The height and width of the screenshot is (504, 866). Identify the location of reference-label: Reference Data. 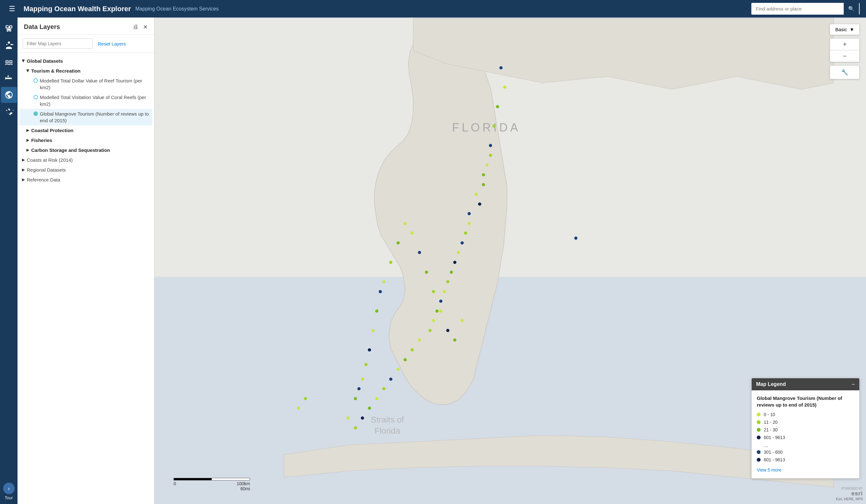
(88, 180).